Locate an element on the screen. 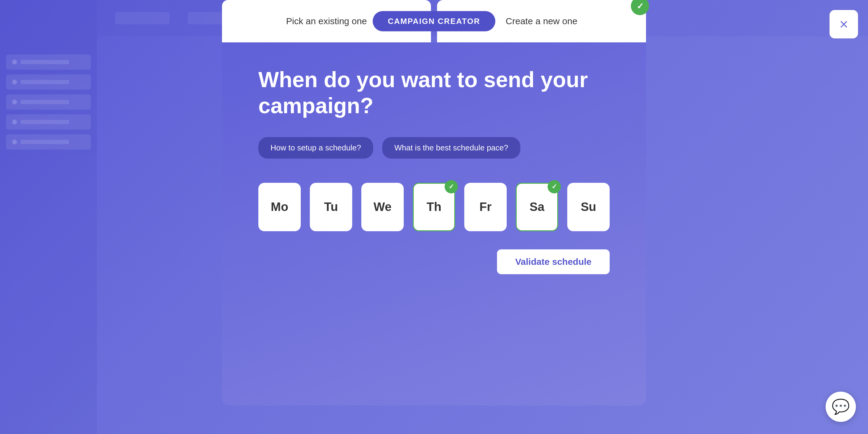 This screenshot has height=434, width=868. tab-pill-label: CAMPAIGN CREATOR is located at coordinates (434, 21).